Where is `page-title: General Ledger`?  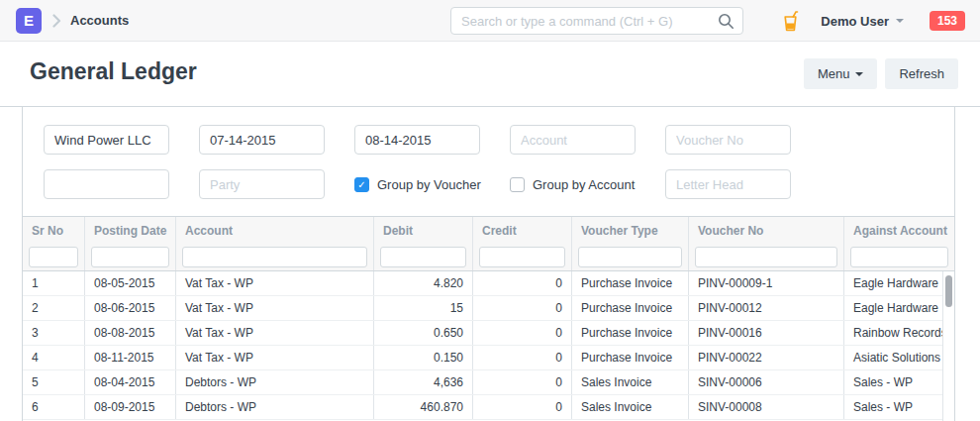 page-title: General Ledger is located at coordinates (113, 71).